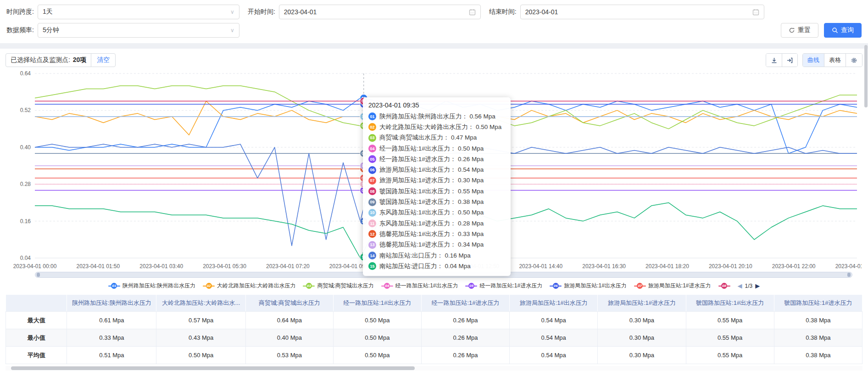  What do you see at coordinates (757, 286) in the screenshot?
I see `legend-next-icon: ▶` at bounding box center [757, 286].